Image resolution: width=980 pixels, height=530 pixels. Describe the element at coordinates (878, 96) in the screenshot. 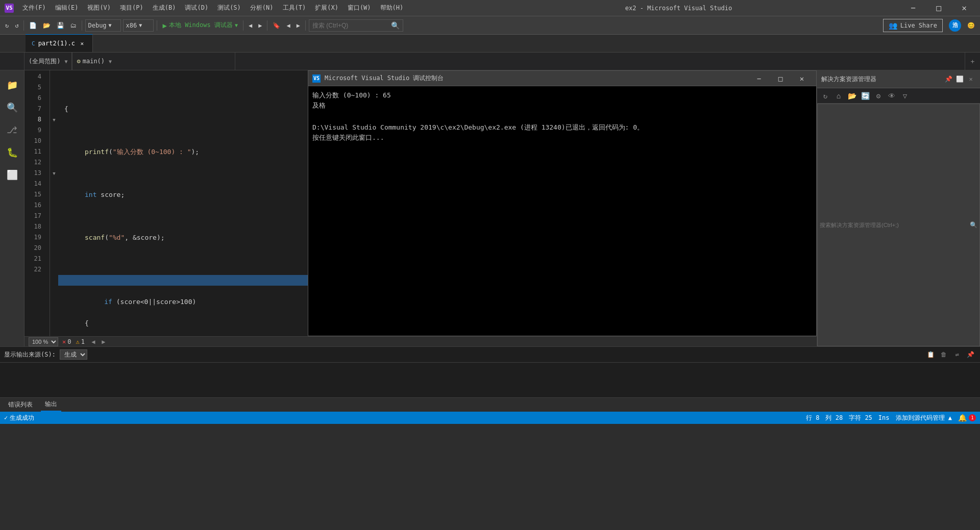

I see `sol-settings-button: ⚙` at that location.